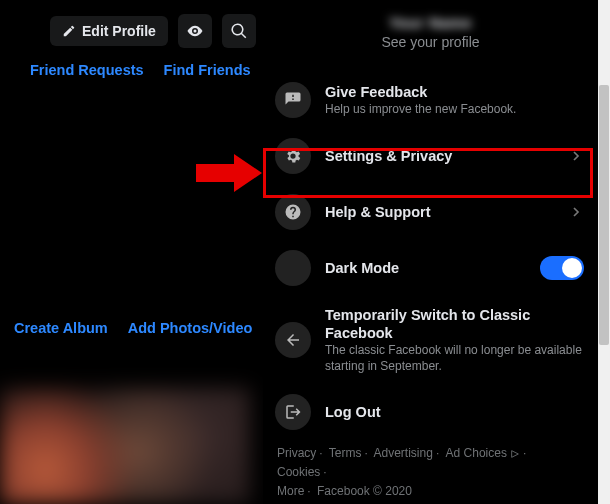 This screenshot has width=610, height=504. I want to click on photo-thumbnail, so click(125, 446).